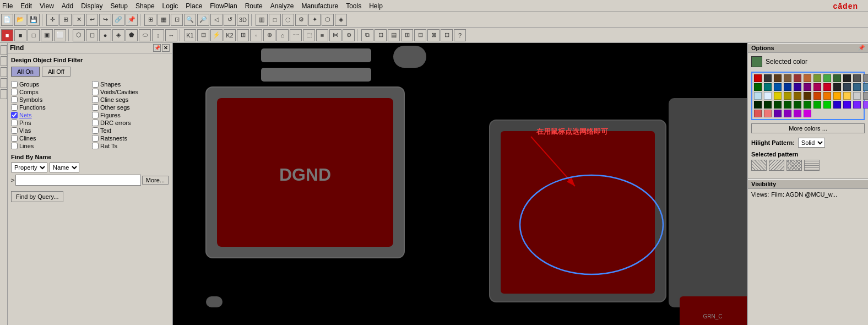 The height and width of the screenshot is (325, 868). I want to click on check-clinesegs: Cline segs, so click(130, 100).